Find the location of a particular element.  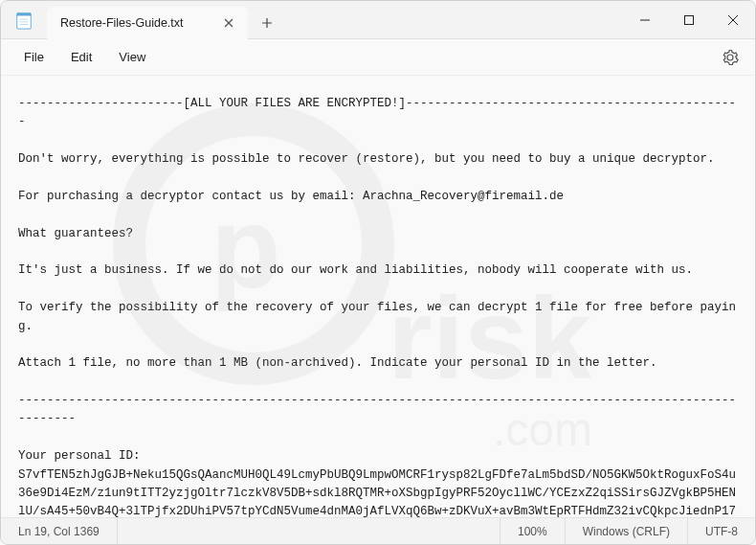

minimize-icon is located at coordinates (645, 20).